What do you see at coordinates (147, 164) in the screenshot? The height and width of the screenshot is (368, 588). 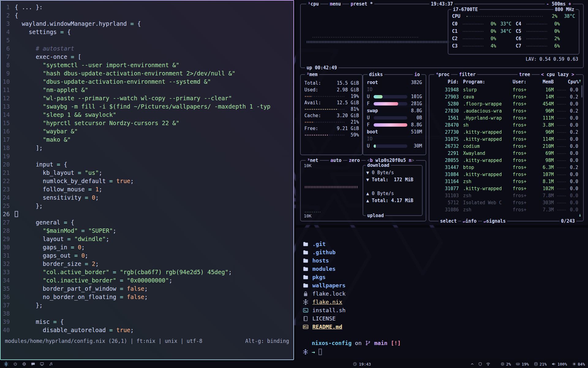 I see `code-line: 20 input = {` at bounding box center [147, 164].